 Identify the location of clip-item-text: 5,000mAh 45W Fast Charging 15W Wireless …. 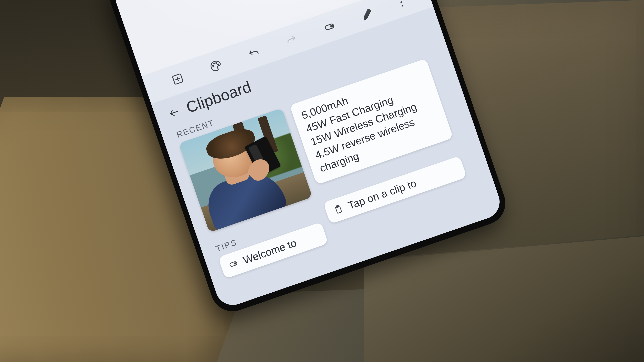
(372, 122).